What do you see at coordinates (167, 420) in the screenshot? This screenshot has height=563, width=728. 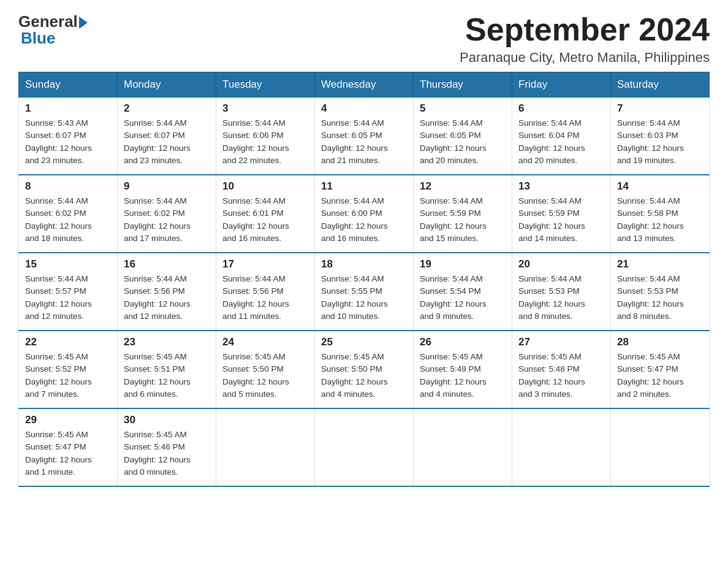 I see `day-number: 30` at bounding box center [167, 420].